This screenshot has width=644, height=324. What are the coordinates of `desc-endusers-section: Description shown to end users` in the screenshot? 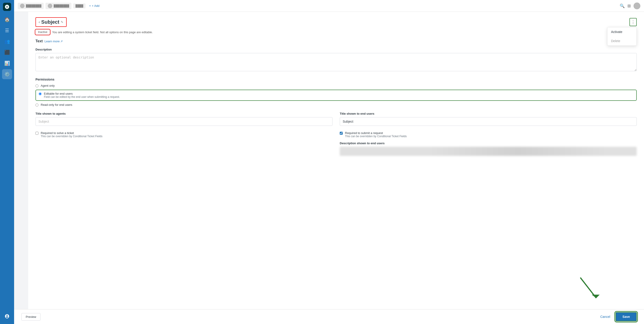 It's located at (488, 149).